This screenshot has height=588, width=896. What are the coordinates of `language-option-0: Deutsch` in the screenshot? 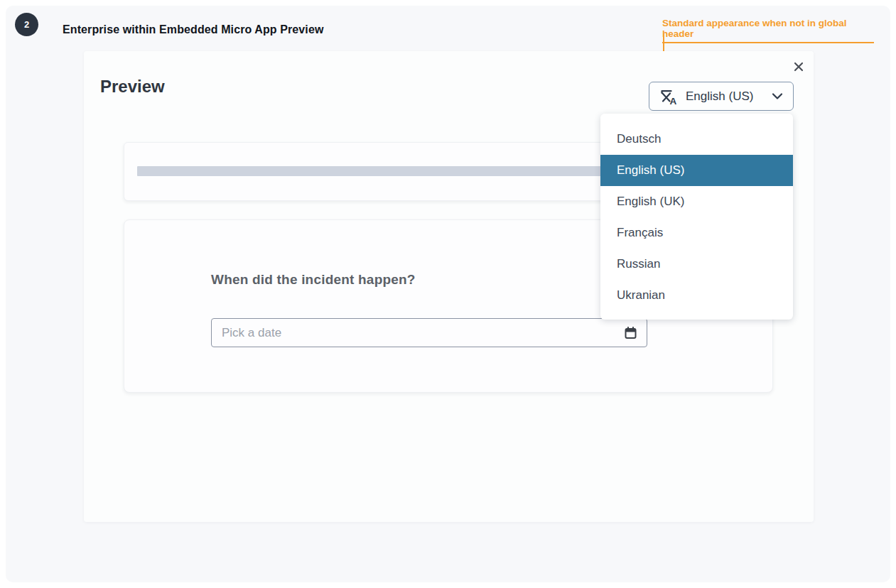 It's located at (696, 139).